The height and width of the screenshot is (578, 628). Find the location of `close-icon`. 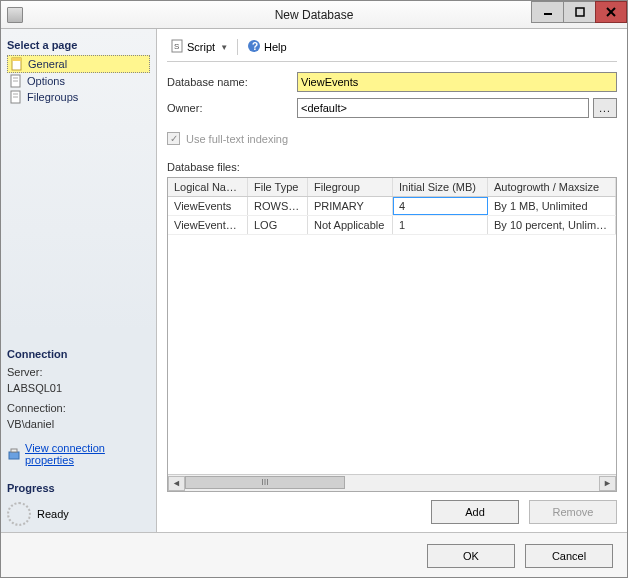

close-icon is located at coordinates (611, 12).